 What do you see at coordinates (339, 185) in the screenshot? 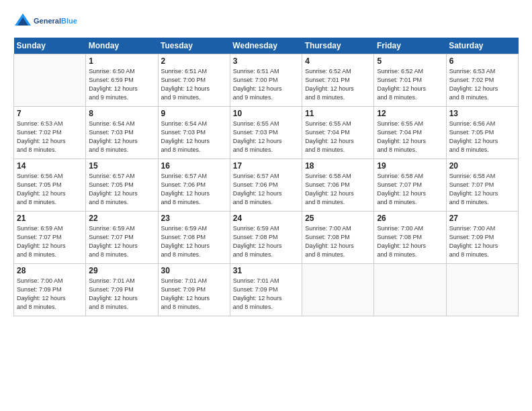
I see `calendar-cell: 18Sunrise: 6:58 AM Sunset: 7:06 PM Dayli…` at bounding box center [339, 185].